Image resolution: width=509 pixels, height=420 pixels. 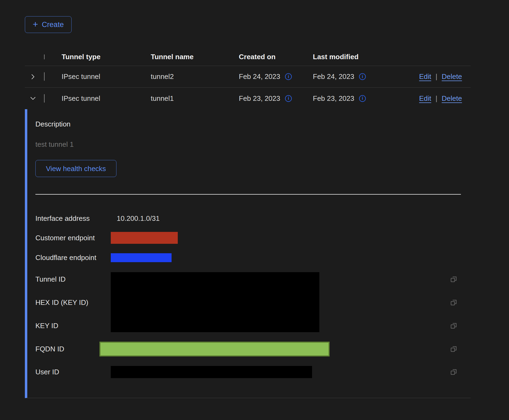 What do you see at coordinates (138, 218) in the screenshot?
I see `interface-address-value: 10.200.1.0/31` at bounding box center [138, 218].